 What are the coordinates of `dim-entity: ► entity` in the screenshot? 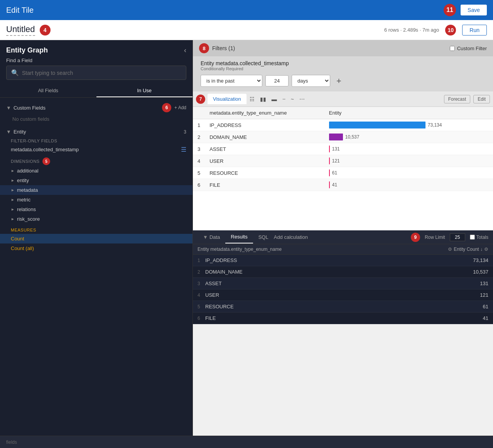 It's located at (96, 181).